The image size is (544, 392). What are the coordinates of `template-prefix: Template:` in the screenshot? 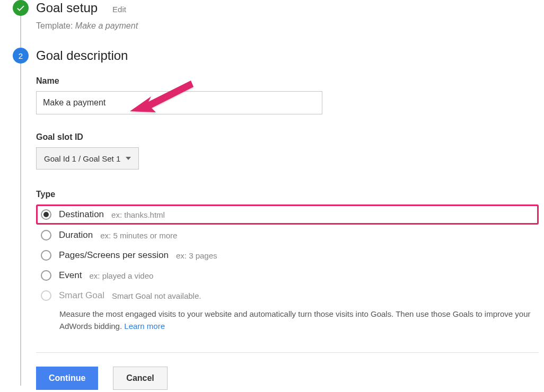 It's located at (54, 25).